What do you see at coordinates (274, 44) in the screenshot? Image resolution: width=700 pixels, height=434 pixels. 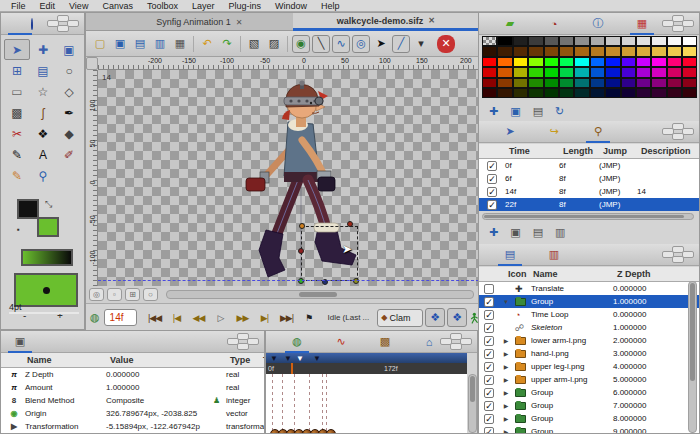 I see `preview-button: ▨` at bounding box center [274, 44].